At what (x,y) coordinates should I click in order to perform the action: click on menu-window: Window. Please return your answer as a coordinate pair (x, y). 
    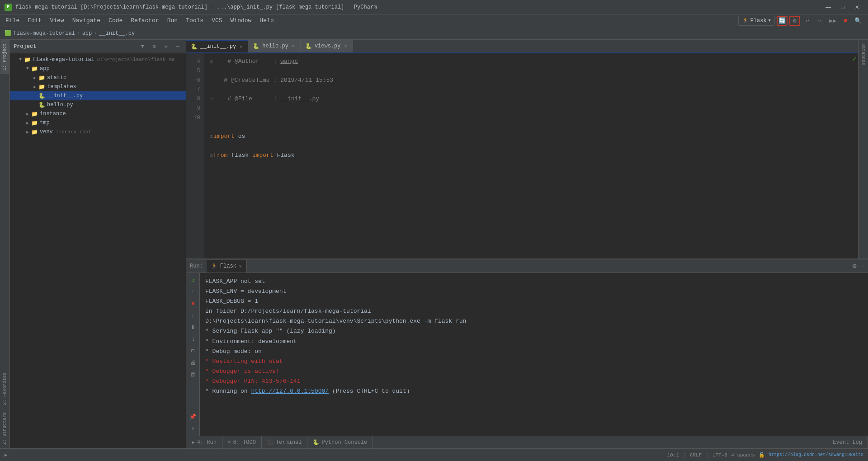
    Looking at the image, I should click on (241, 21).